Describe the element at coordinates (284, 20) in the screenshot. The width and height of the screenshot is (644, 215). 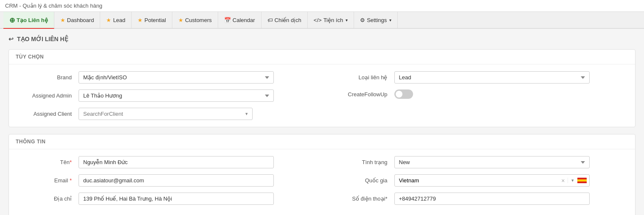
I see `nav-chien-dich: 🏷 Chiến dịch` at that location.